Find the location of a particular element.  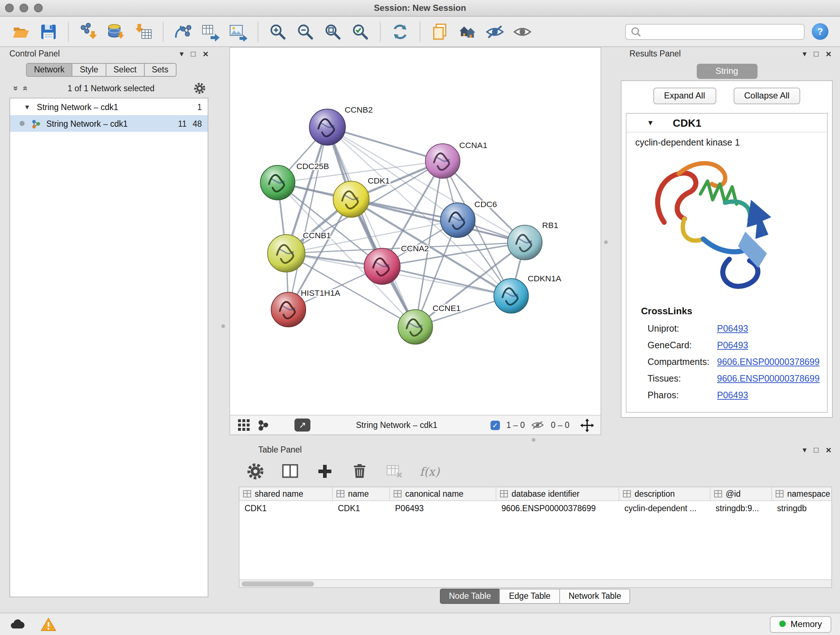

network-node-cdkn1a is located at coordinates (511, 296).